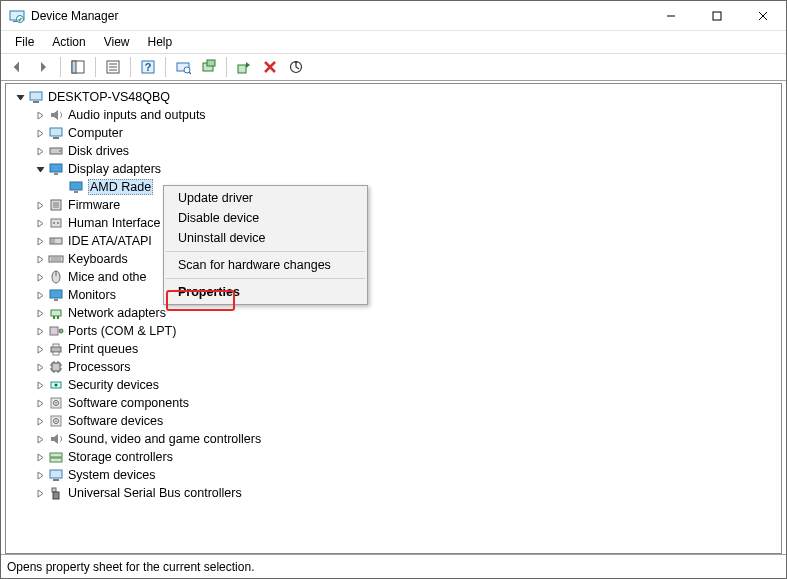 The height and width of the screenshot is (579, 787). I want to click on scan-hardware-button, so click(183, 67).